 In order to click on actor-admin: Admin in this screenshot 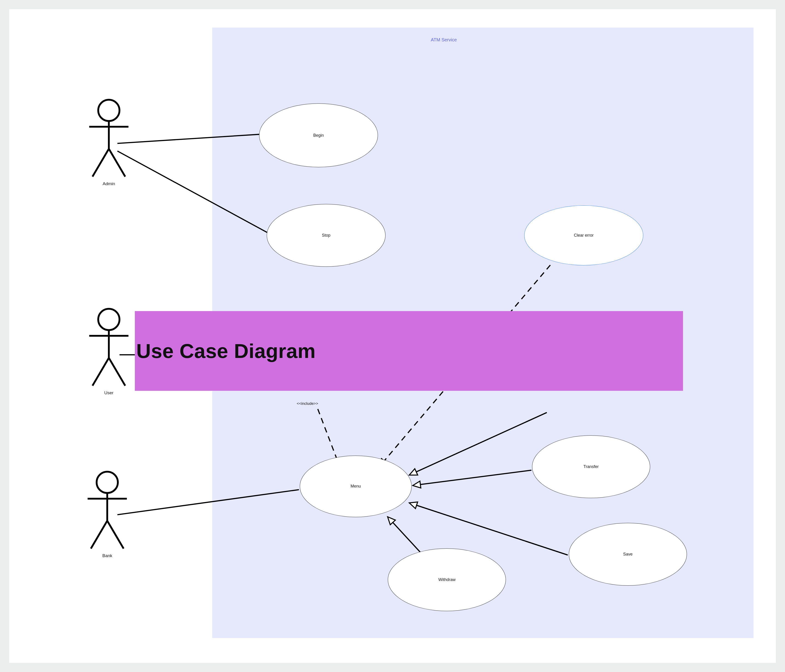, I will do `click(109, 142)`.